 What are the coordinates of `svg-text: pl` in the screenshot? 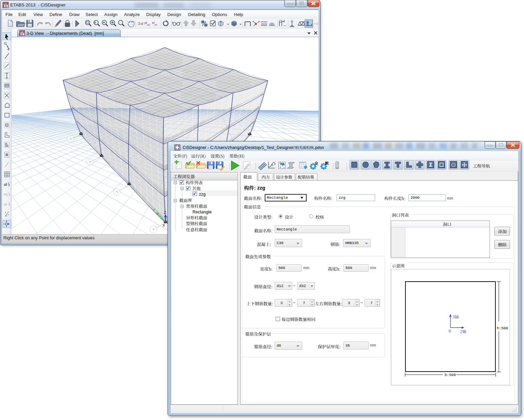 It's located at (146, 22).